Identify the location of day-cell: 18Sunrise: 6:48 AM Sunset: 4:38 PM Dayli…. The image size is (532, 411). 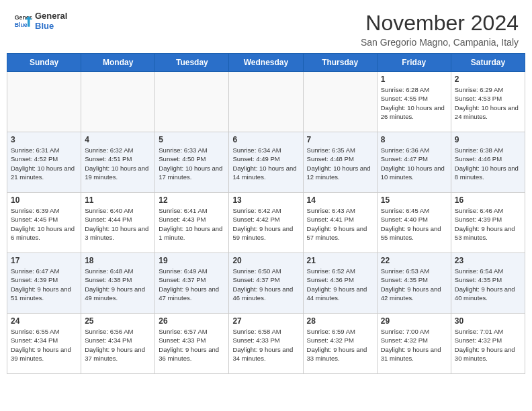
(118, 283).